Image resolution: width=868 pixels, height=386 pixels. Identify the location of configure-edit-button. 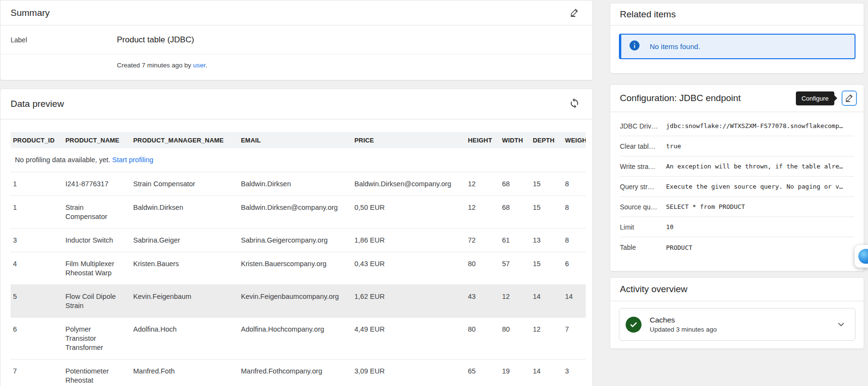
(849, 98).